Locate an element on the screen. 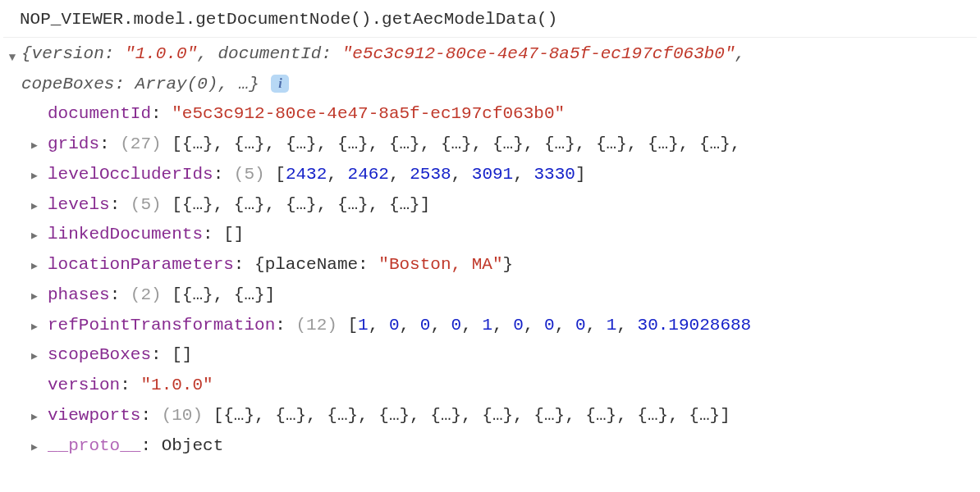 The height and width of the screenshot is (492, 980). prop-value: "Boston, MA" is located at coordinates (440, 264).